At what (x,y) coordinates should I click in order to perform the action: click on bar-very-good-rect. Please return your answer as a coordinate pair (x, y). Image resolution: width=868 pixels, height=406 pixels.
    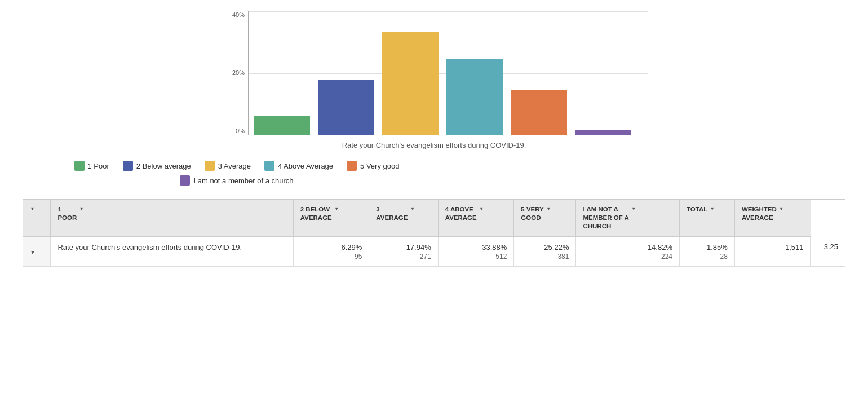
    Looking at the image, I should click on (539, 113).